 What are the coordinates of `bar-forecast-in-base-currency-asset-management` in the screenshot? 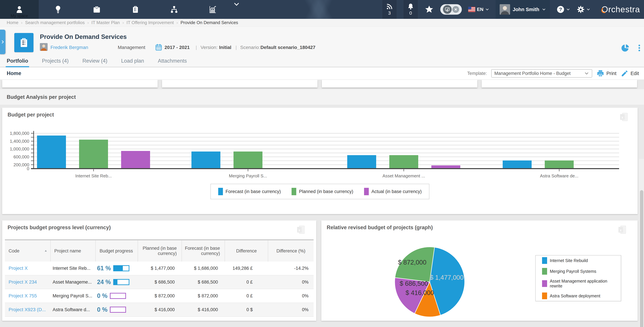 It's located at (362, 162).